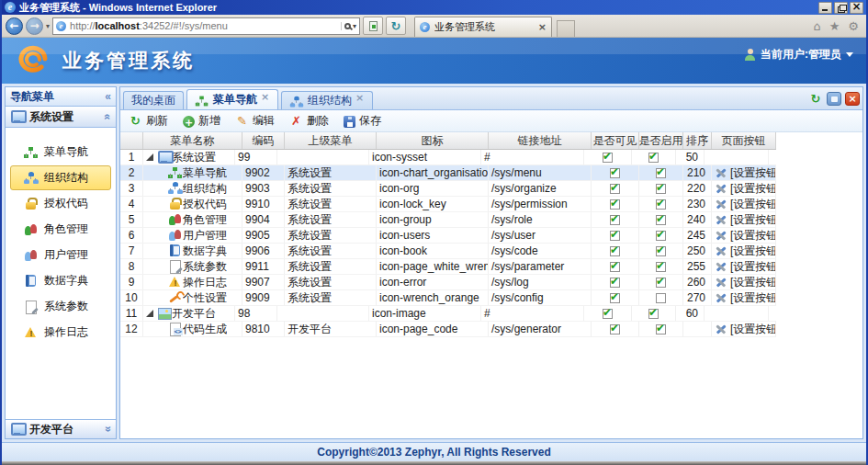 The image size is (868, 465). What do you see at coordinates (448, 329) in the screenshot?
I see `table-row: 12 代码生成 9810 开发平台 icon-page_code /sys/ge…` at bounding box center [448, 329].